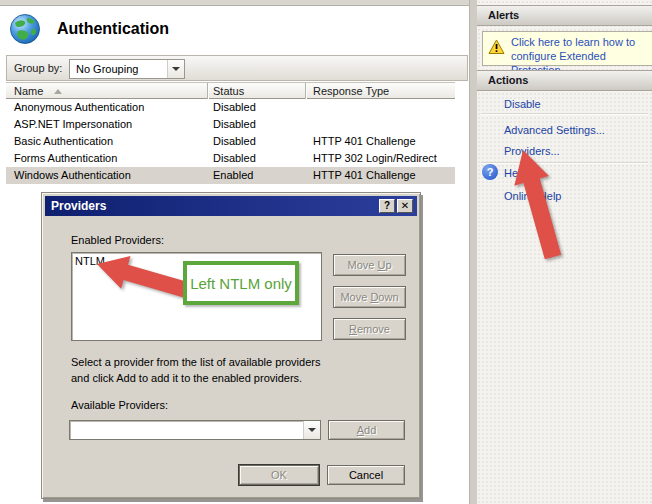  Describe the element at coordinates (370, 265) in the screenshot. I see `move-up-button: Move Up` at that location.